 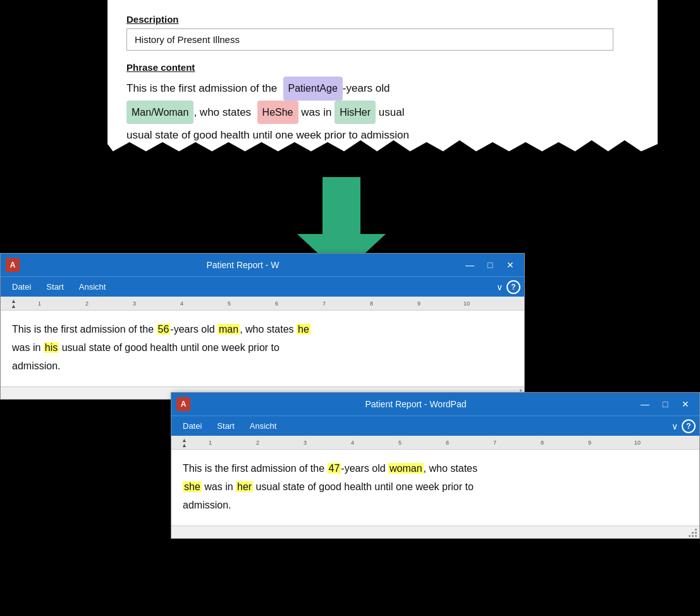 I want to click on wp2-highlight-pronoun2: her, so click(x=244, y=487).